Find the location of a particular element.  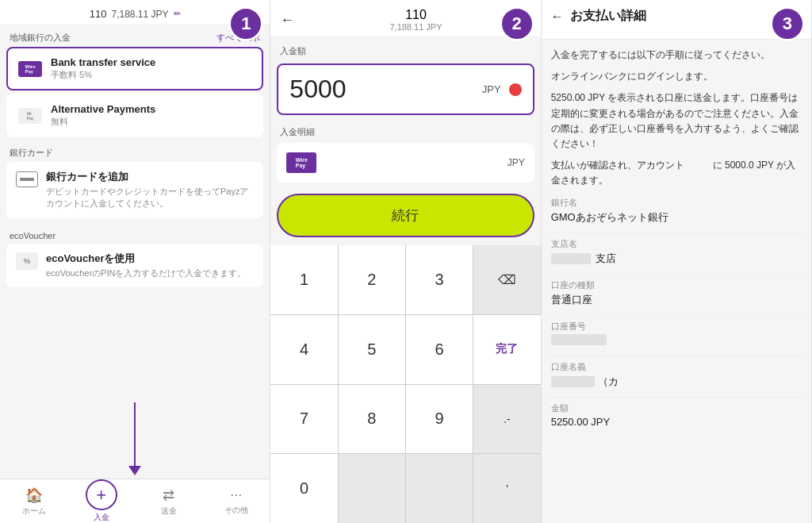

balance-amount: 7,188.11 JPY is located at coordinates (140, 14).